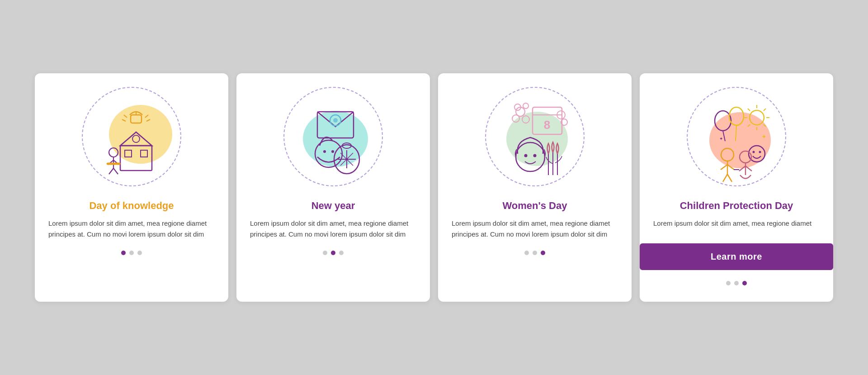  I want to click on illustration-new-year, so click(333, 137).